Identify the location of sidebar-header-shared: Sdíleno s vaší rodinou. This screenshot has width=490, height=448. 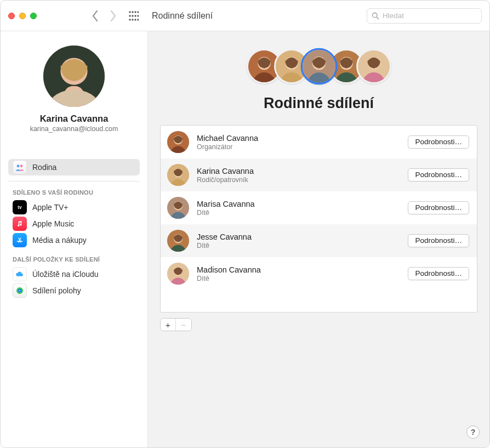
(74, 193).